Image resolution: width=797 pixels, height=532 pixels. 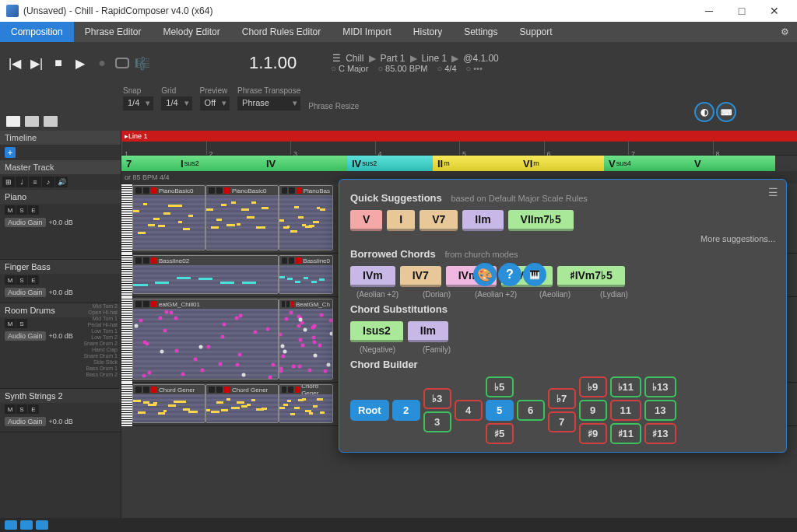 What do you see at coordinates (42, 525) in the screenshot?
I see `footer-btn3` at bounding box center [42, 525].